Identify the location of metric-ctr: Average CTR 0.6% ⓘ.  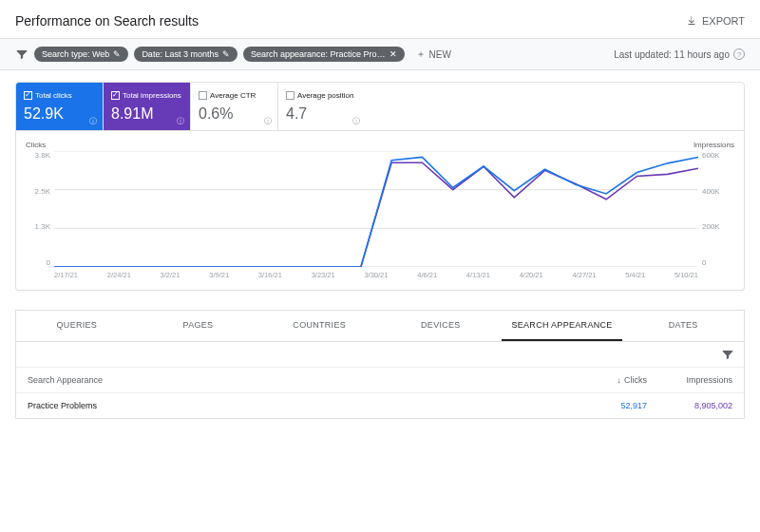
(235, 106).